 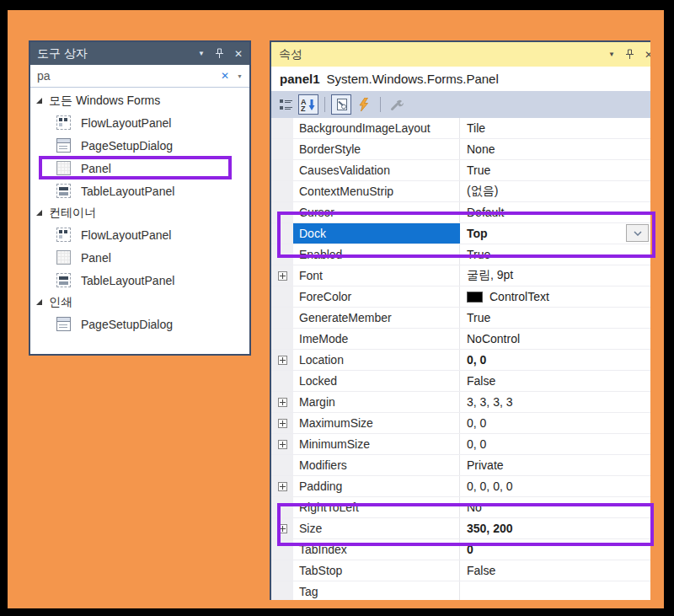 I want to click on property-row-tag: Tag, so click(x=461, y=591).